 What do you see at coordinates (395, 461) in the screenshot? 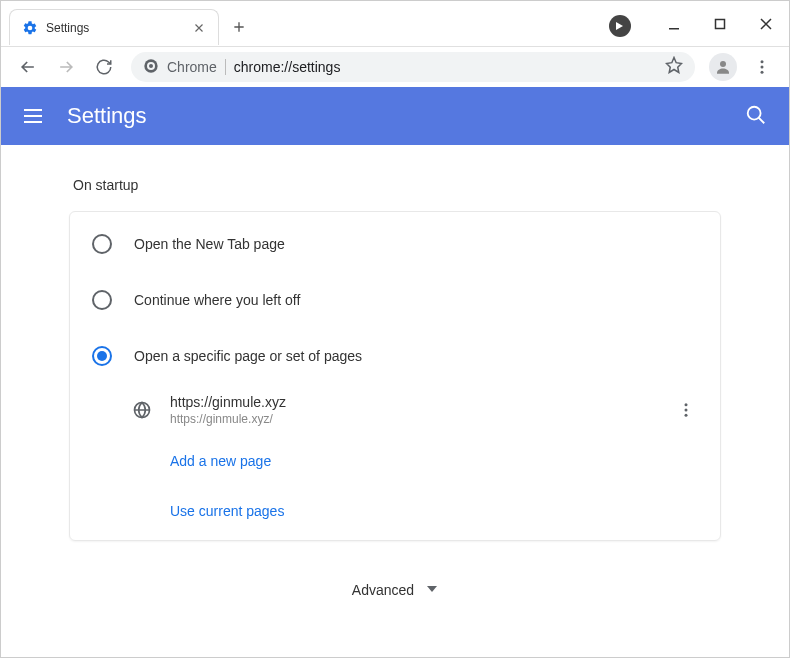
I see `add-page-row: Add a new page` at bounding box center [395, 461].